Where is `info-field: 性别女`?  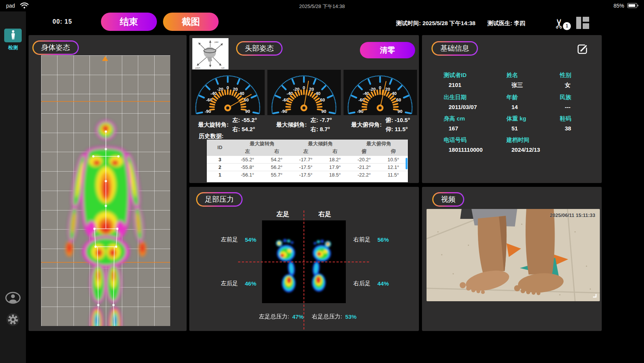 info-field: 性别女 is located at coordinates (575, 80).